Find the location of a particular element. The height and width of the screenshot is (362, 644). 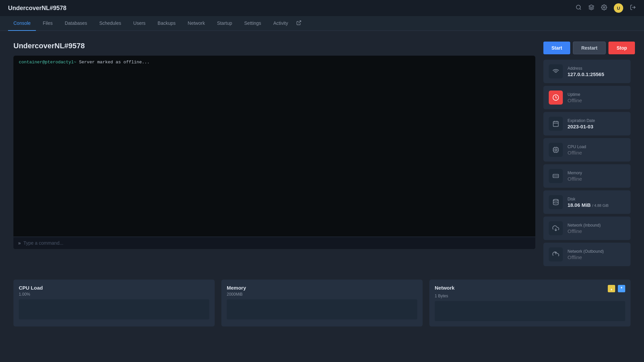

user-avatar: U is located at coordinates (619, 8).